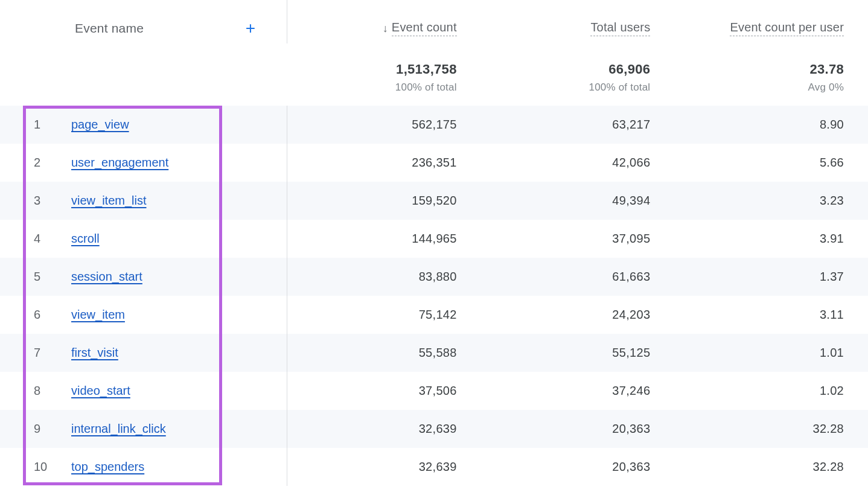 This screenshot has height=498, width=868. I want to click on event-name-link: page_view, so click(100, 124).